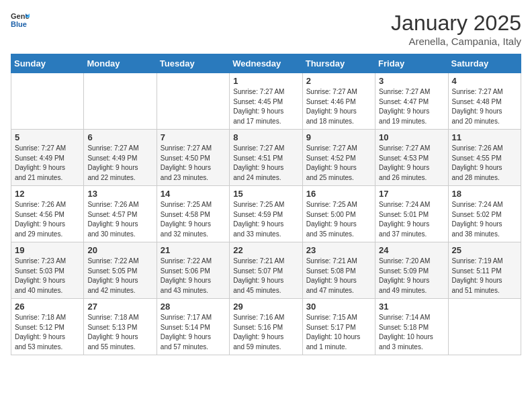 This screenshot has width=532, height=411. What do you see at coordinates (193, 271) in the screenshot?
I see `day-cell: 21Sunrise: 7:22 AM Sunset: 5:06 PM Dayli…` at bounding box center [193, 271].